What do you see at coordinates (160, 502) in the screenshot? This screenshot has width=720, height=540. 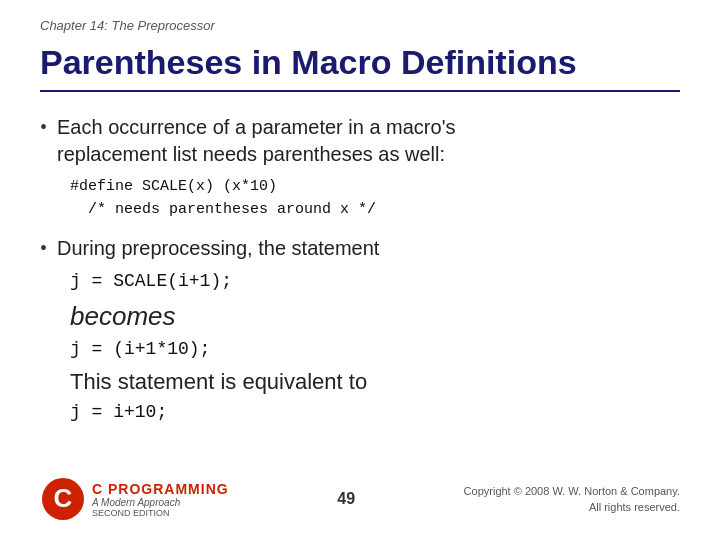 I see `logo-subtitle: A Modern Approach` at bounding box center [160, 502].